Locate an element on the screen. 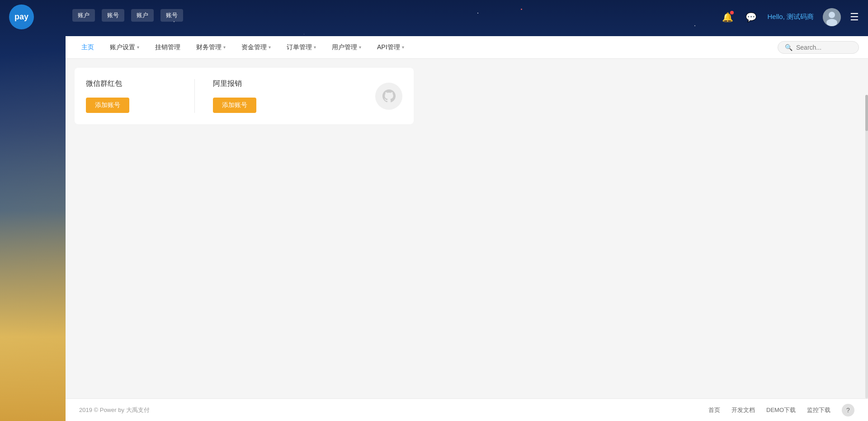 This screenshot has height=421, width=868. floating-menu-item-1: 账户 is located at coordinates (84, 15).